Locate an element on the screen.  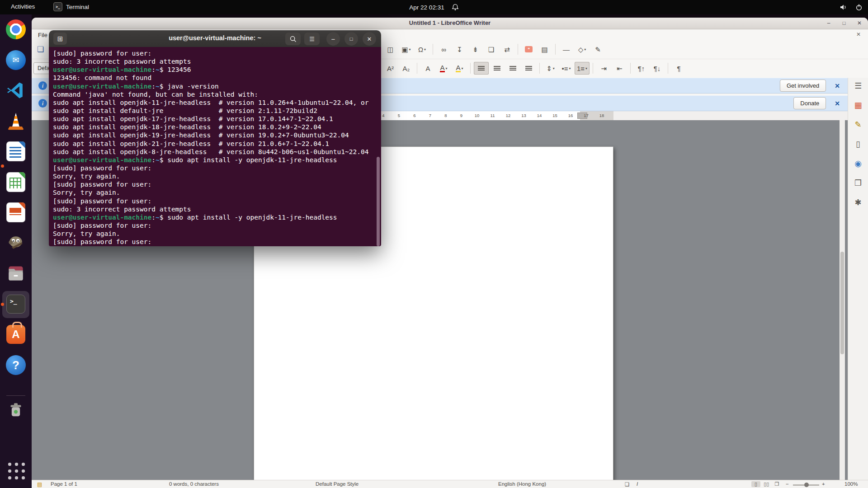
track-changes-icon: ▤ is located at coordinates (544, 49).